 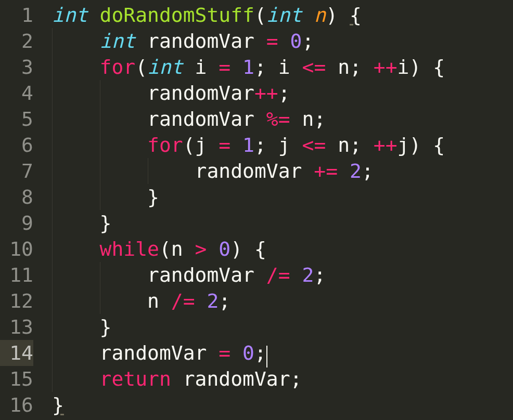 What do you see at coordinates (17, 41) in the screenshot?
I see `line-number: 2` at bounding box center [17, 41].